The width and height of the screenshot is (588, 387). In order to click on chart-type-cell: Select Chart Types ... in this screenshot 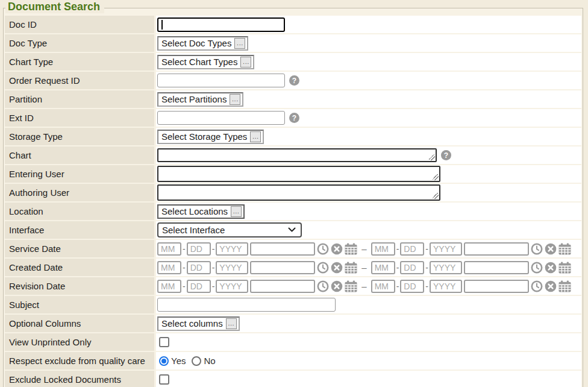, I will do `click(369, 61)`.